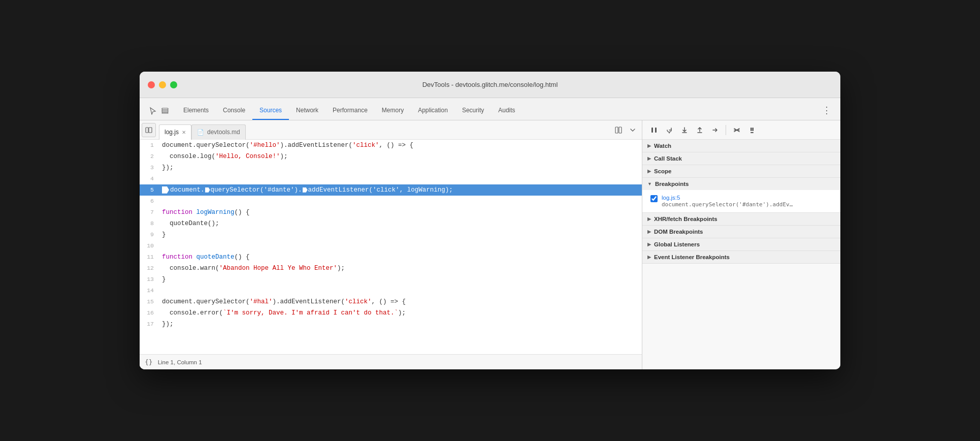 This screenshot has height=441, width=980. What do you see at coordinates (726, 130) in the screenshot?
I see `toolbar-separator` at bounding box center [726, 130].